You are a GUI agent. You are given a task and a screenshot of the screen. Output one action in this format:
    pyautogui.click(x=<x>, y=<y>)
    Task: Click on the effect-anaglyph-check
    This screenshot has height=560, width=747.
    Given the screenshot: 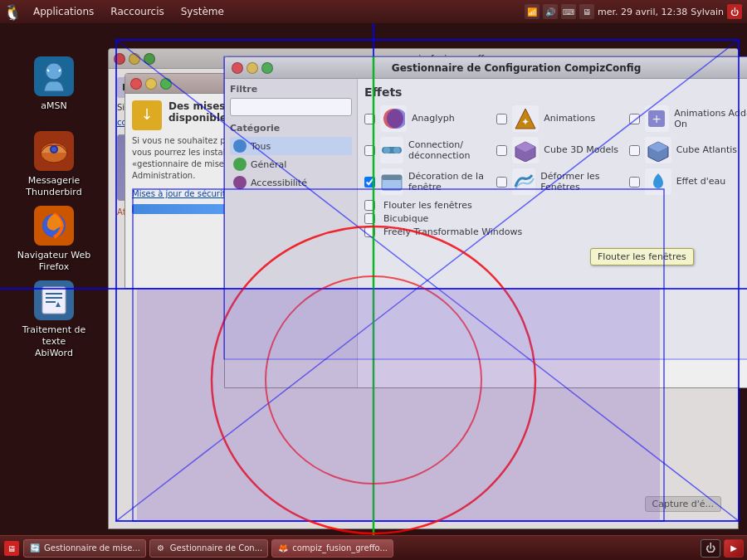 What is the action you would take?
    pyautogui.click(x=370, y=119)
    